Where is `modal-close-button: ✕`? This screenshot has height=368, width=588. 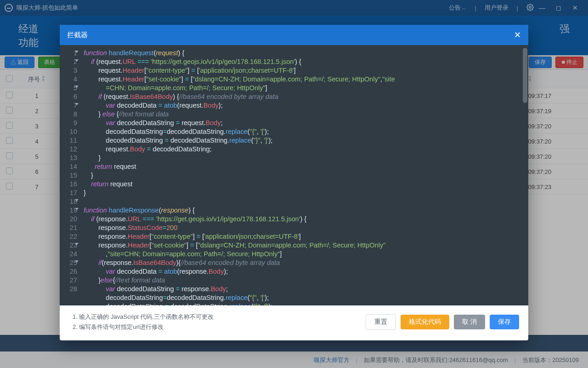
modal-close-button: ✕ is located at coordinates (517, 35).